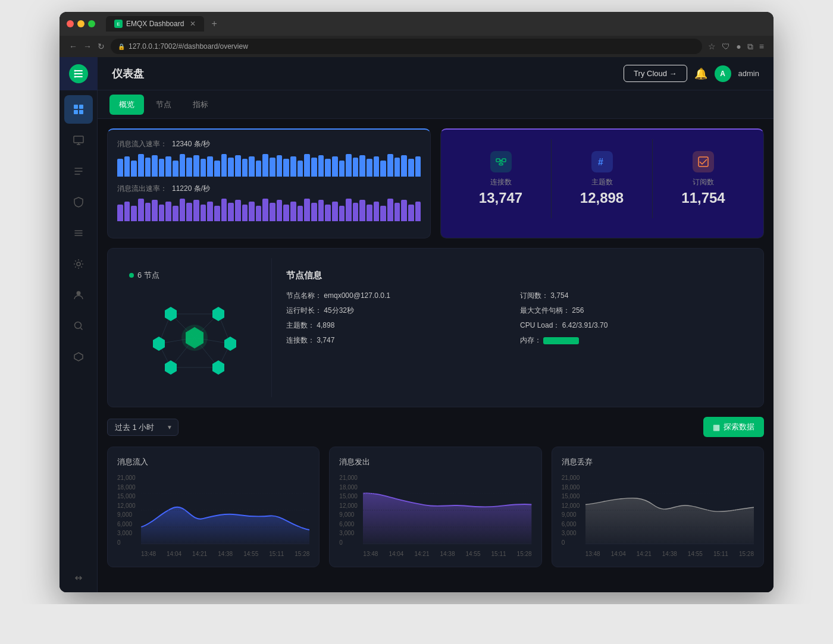 This screenshot has height=644, width=833. What do you see at coordinates (79, 357) in the screenshot?
I see `sidebar-item-cluster` at bounding box center [79, 357].